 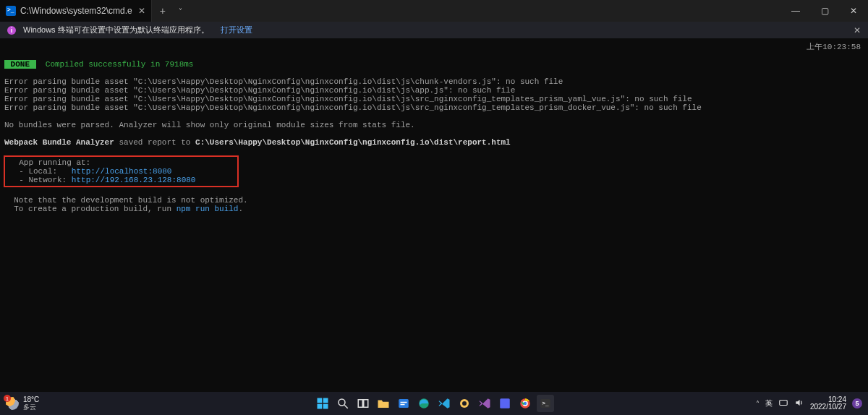 I want to click on system-tray: ˄ 英 10:24 2022/10/27 5, so click(x=812, y=403).